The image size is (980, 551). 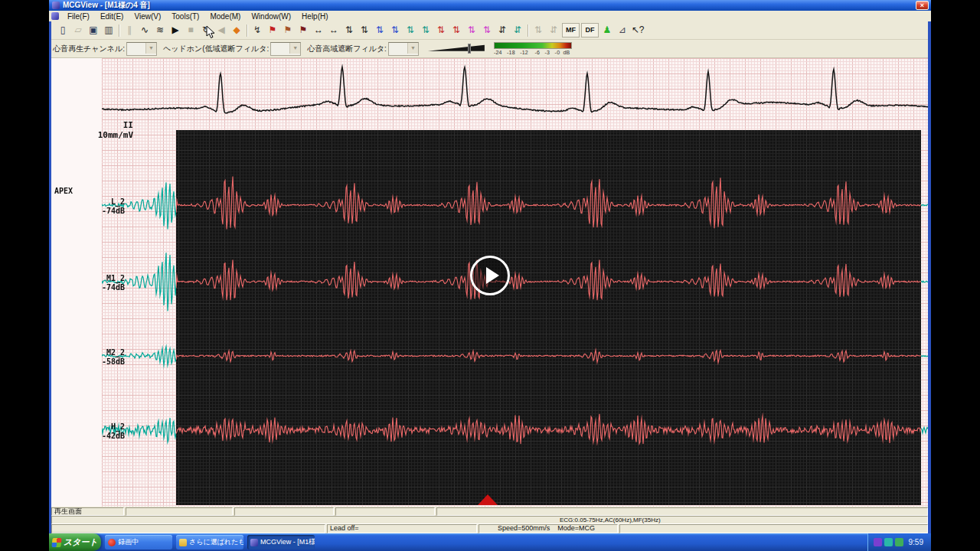 I want to click on window-border-right, so click(x=929, y=277).